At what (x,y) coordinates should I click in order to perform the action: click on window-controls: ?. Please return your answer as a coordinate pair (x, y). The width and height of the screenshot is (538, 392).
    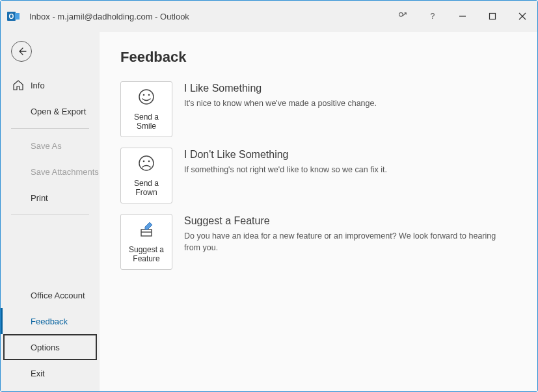
    Looking at the image, I should click on (463, 16).